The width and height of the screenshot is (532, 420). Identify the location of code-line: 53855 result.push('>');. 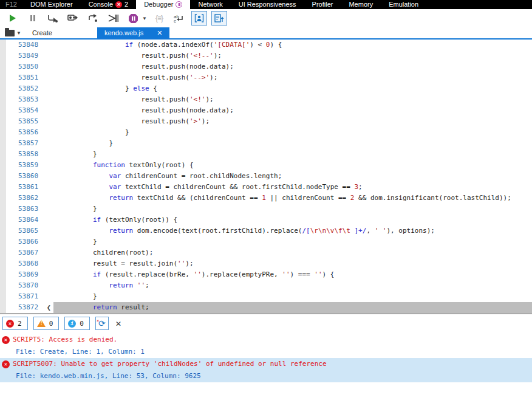
(266, 122).